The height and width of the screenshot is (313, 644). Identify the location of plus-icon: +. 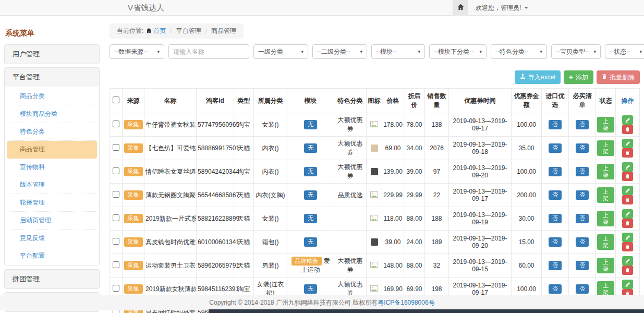
(571, 77).